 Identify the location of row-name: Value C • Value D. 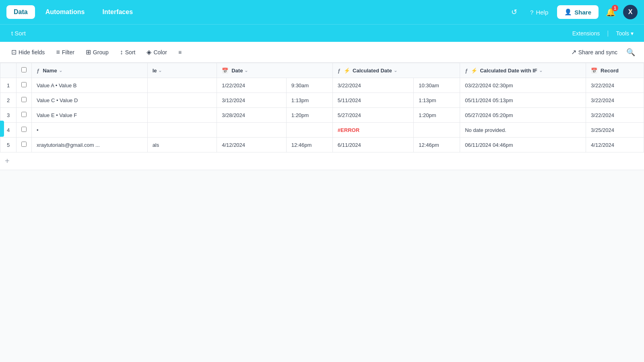
(90, 101).